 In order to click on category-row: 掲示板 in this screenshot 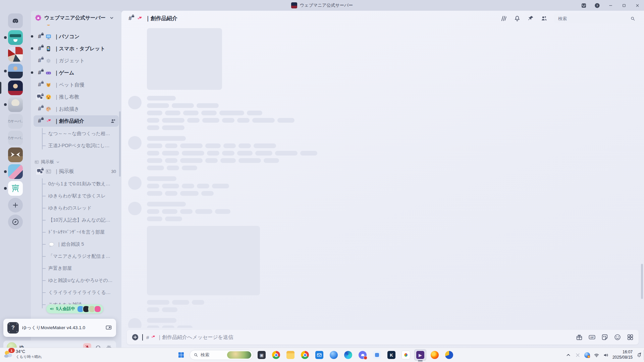, I will do `click(76, 162)`.